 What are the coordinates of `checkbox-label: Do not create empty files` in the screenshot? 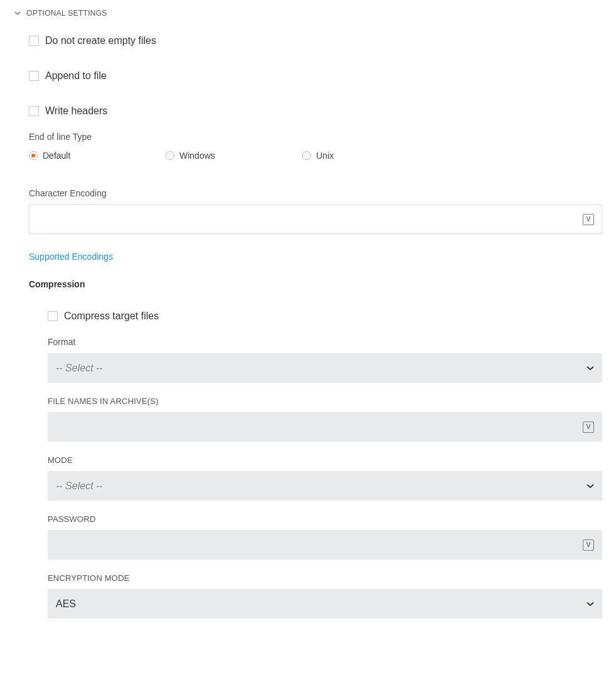 It's located at (100, 41).